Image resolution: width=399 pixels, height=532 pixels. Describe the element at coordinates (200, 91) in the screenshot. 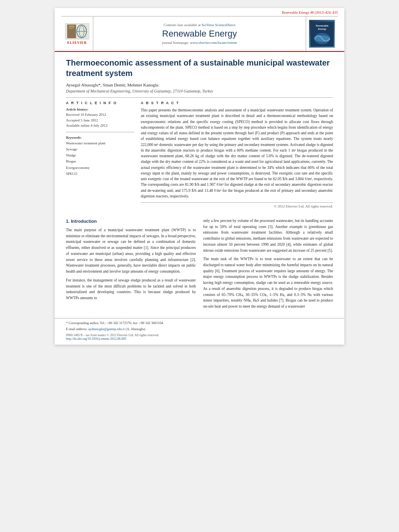

I see `affiliation: Department of Mechanical Engineering, Un…` at that location.